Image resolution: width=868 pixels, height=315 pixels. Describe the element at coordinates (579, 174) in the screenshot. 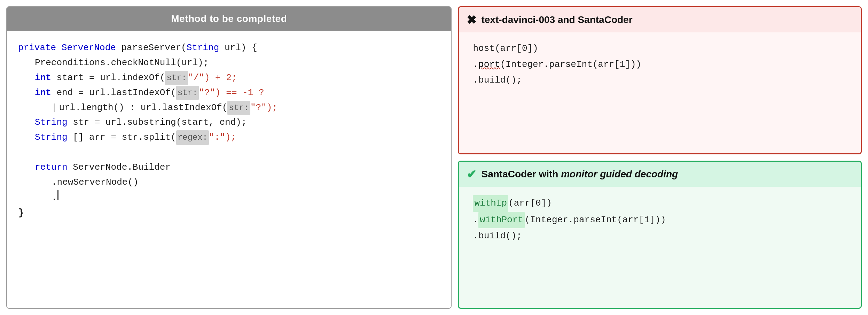

I see `correct-title: SantaCoder with monitor guided decoding` at that location.